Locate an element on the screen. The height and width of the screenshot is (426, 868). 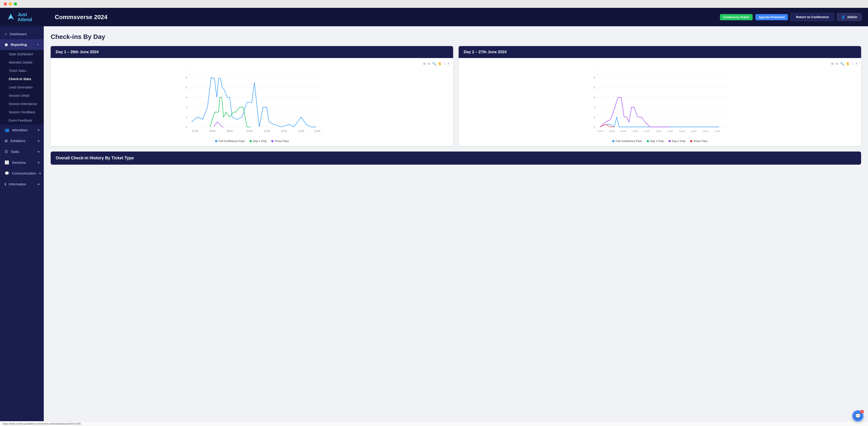
chart2-controls: ⊕ ⊖ 🔍 ✋ ⌂ ≡ is located at coordinates (660, 63).